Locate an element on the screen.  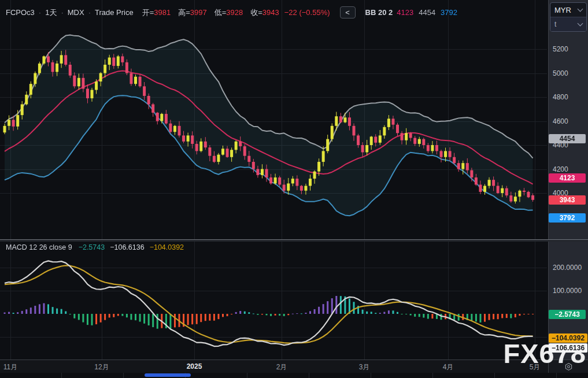
change-value: −22 (−0.55%) is located at coordinates (308, 13).